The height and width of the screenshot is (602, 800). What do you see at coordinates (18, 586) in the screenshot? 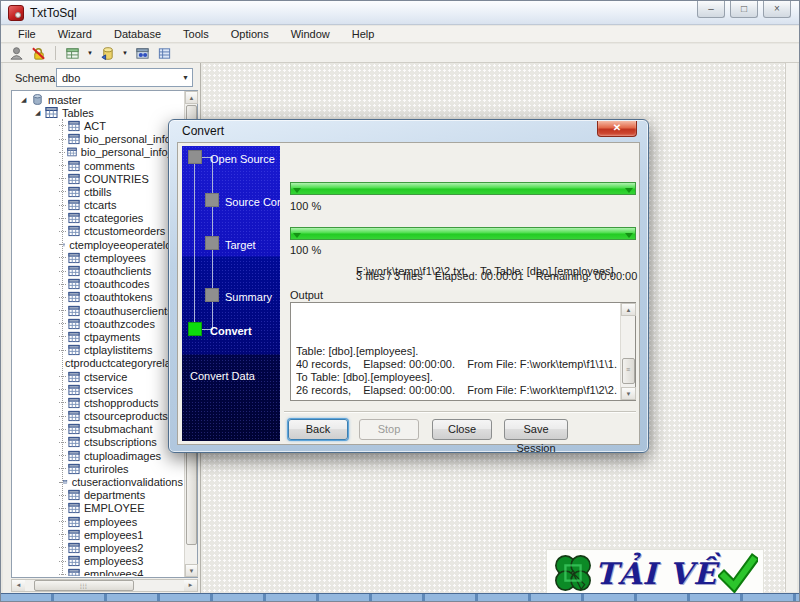
I see `scroll-left-icon: ◄` at bounding box center [18, 586].